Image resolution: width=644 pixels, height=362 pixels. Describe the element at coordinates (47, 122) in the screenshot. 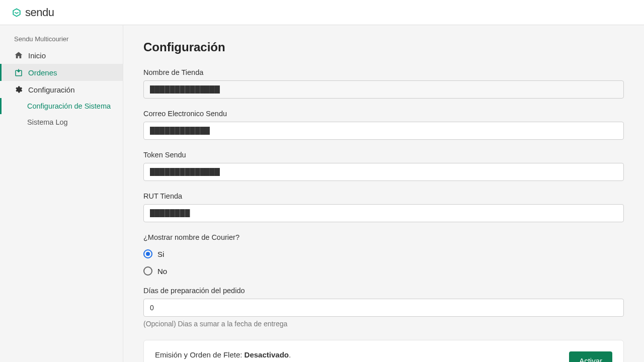

I see `sidebar-item-label: Sistema Log` at that location.